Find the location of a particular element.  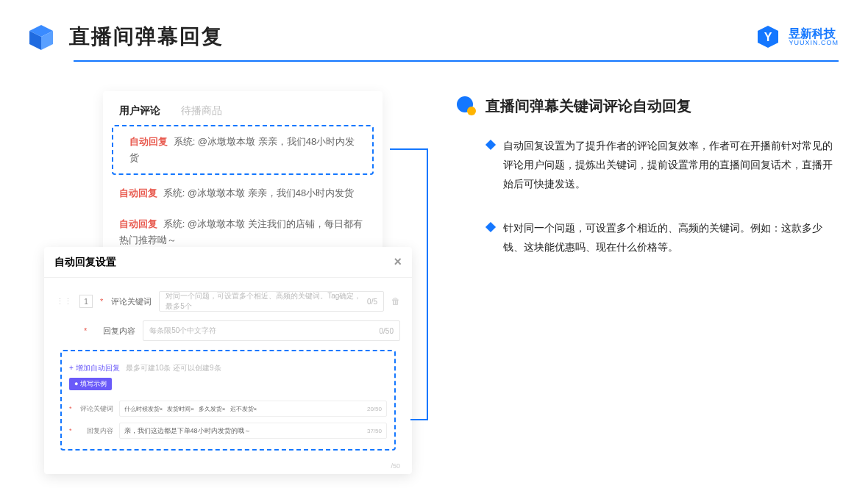

header-left: 直播间弹幕回复 is located at coordinates (125, 37).